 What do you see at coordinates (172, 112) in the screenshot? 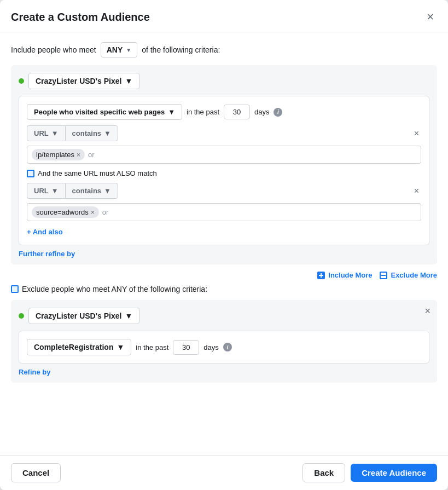
I see `rule-type-caret: ▼` at bounding box center [172, 112].